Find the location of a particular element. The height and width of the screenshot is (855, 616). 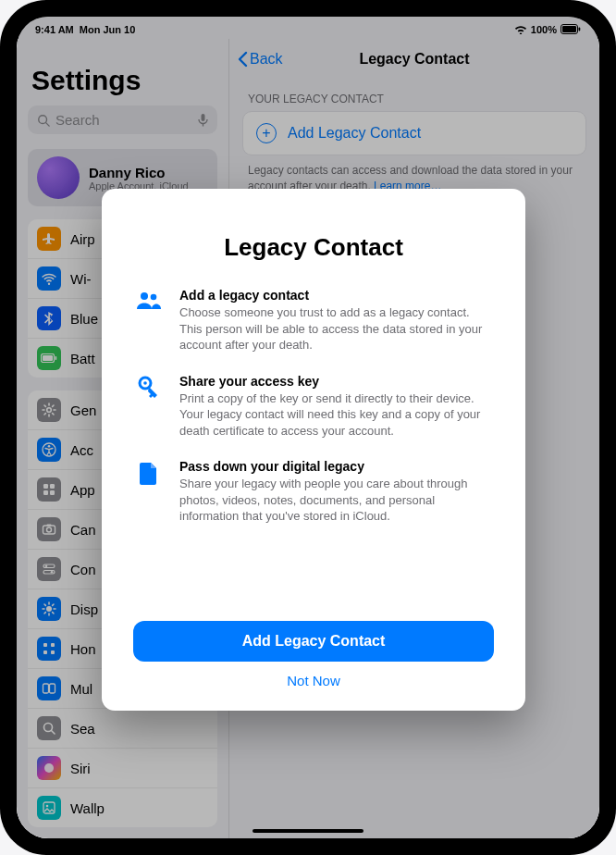

modal-feature-0: Add a legacy contactChoose someone you t… is located at coordinates (314, 320).